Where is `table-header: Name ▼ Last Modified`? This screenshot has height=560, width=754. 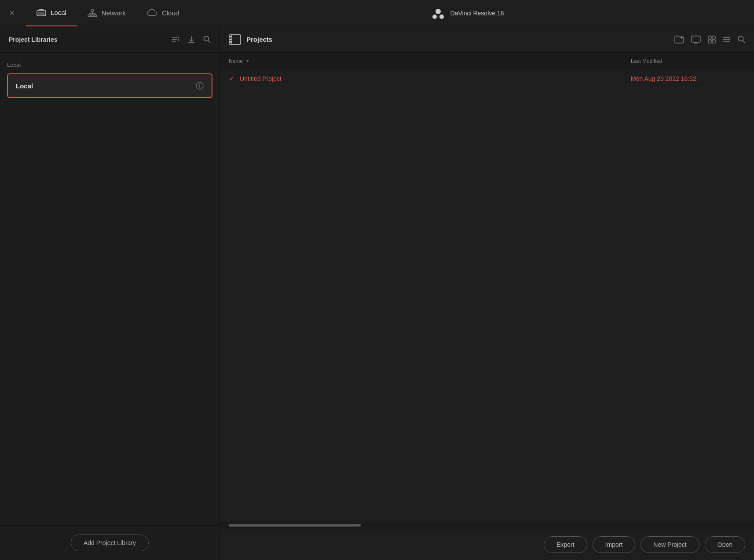 table-header: Name ▼ Last Modified is located at coordinates (487, 61).